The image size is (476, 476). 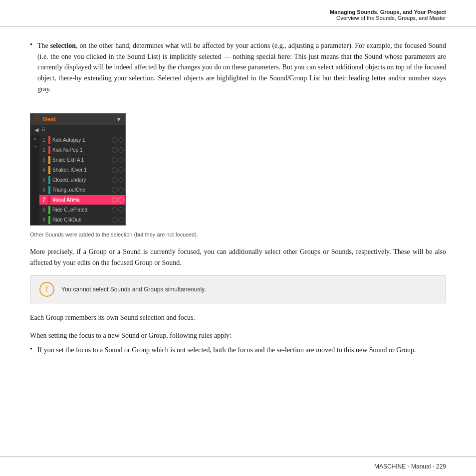 I want to click on row-number-2: 2, so click(x=44, y=150).